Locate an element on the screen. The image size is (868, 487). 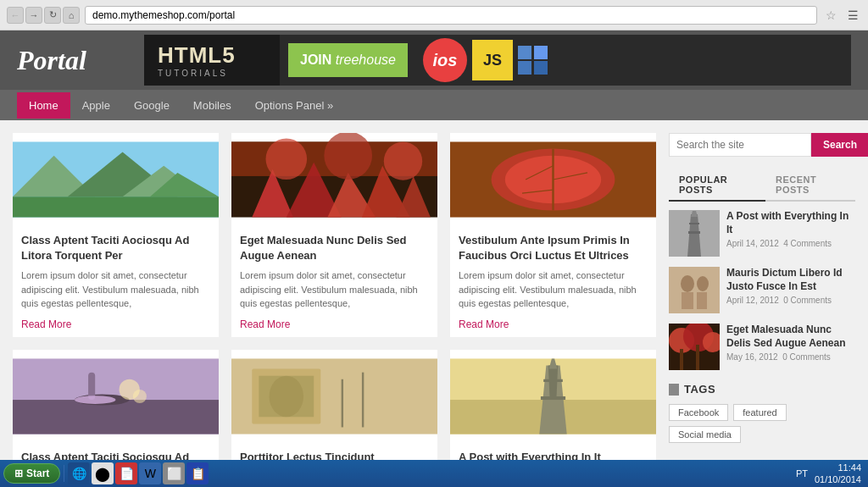
bookmark-button: ☆ is located at coordinates (831, 15).